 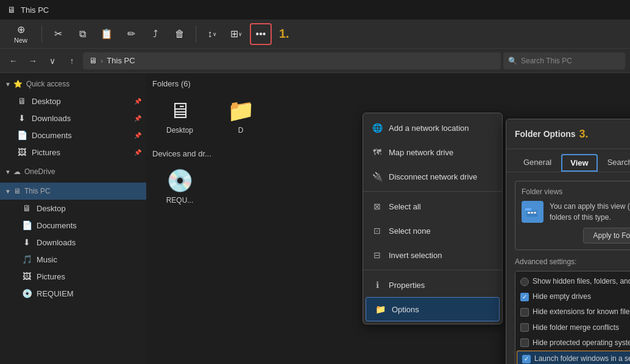 What do you see at coordinates (33, 61) in the screenshot?
I see `forward-button: →` at bounding box center [33, 61].